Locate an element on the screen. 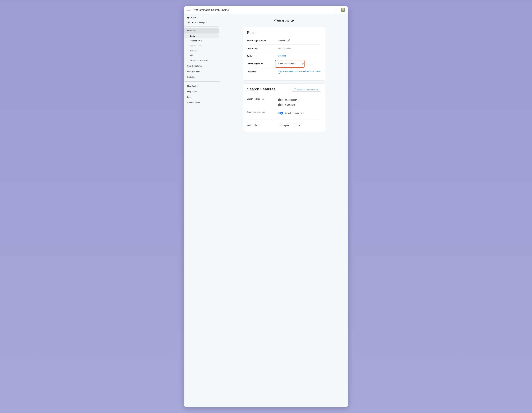  safesearch-label: SafeSearch is located at coordinates (290, 105).